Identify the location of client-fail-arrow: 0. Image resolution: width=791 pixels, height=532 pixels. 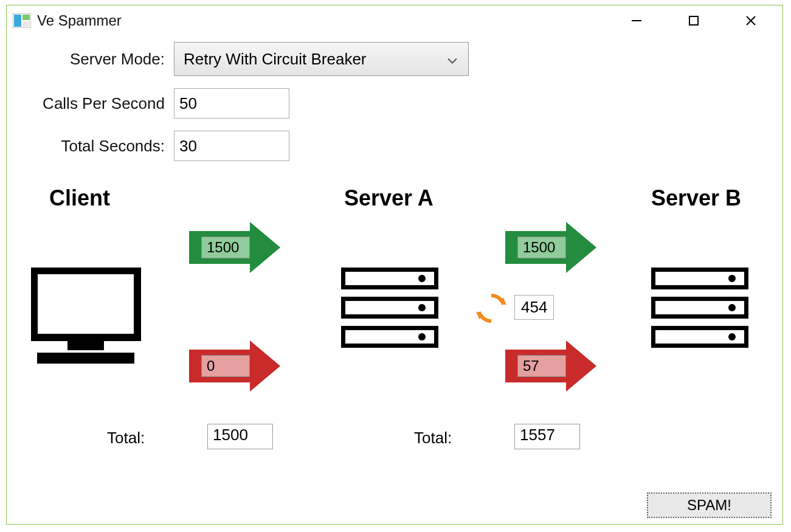
(235, 366).